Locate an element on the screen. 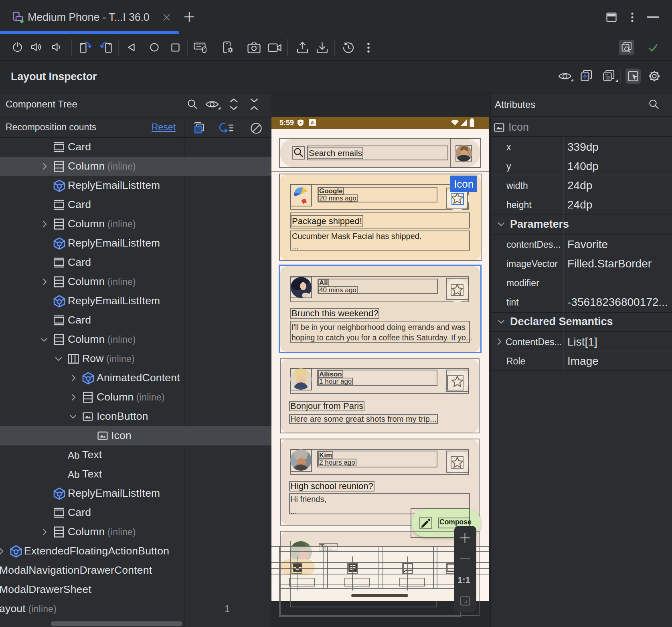 This screenshot has width=672, height=627. svg-text: A is located at coordinates (312, 123).